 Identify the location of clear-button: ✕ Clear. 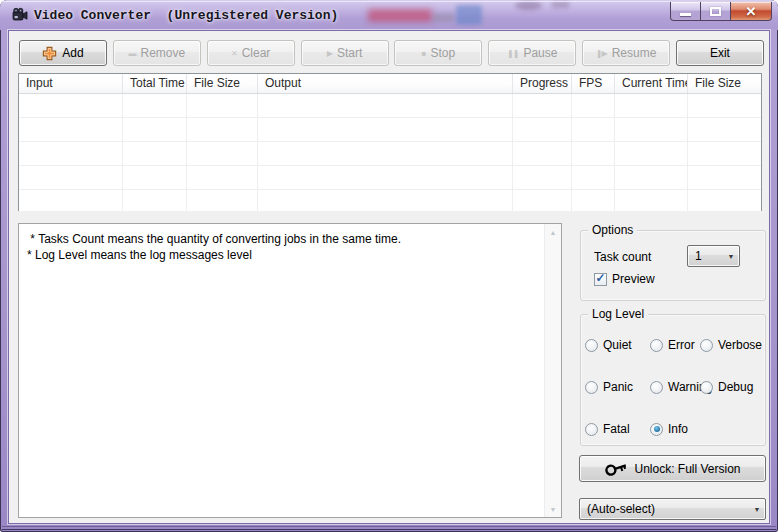
(251, 53).